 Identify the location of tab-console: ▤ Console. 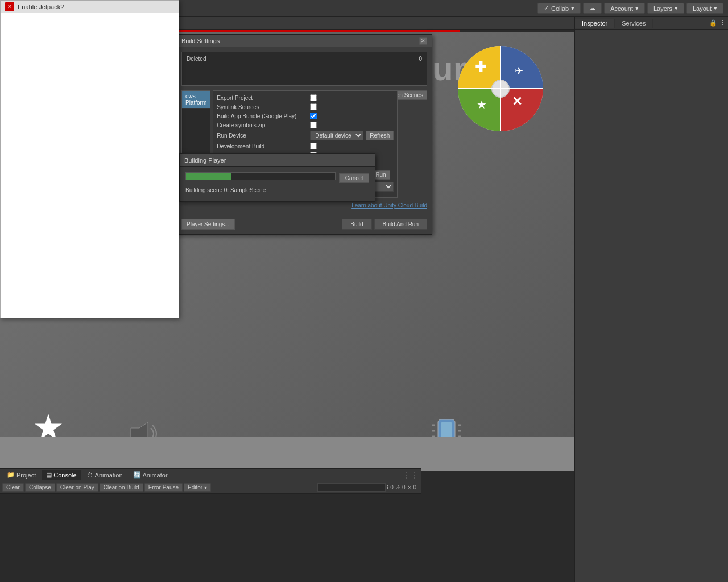
(61, 475).